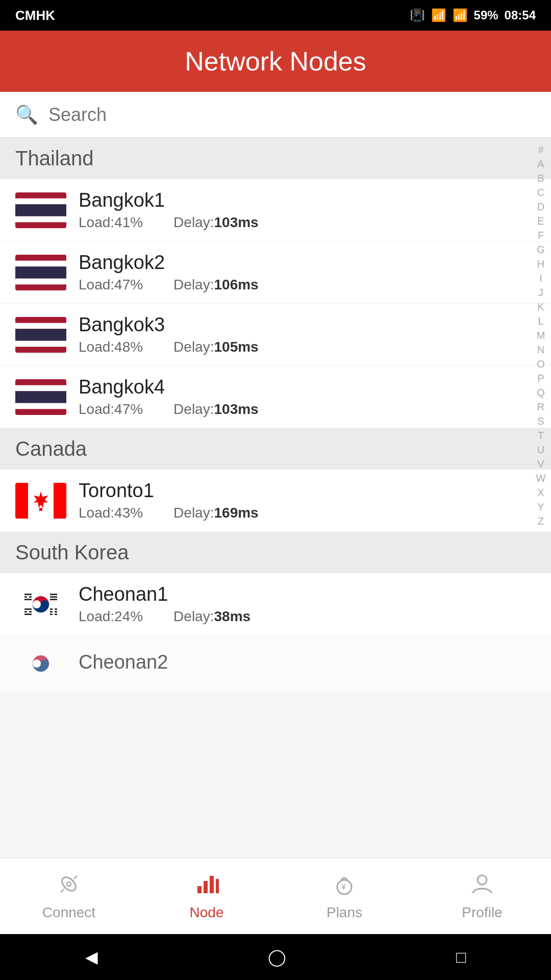 The height and width of the screenshot is (980, 551). Describe the element at coordinates (307, 273) in the screenshot. I see `node-info-bangkok2: Bangkok2 Load:47% Delay:106ms` at that location.